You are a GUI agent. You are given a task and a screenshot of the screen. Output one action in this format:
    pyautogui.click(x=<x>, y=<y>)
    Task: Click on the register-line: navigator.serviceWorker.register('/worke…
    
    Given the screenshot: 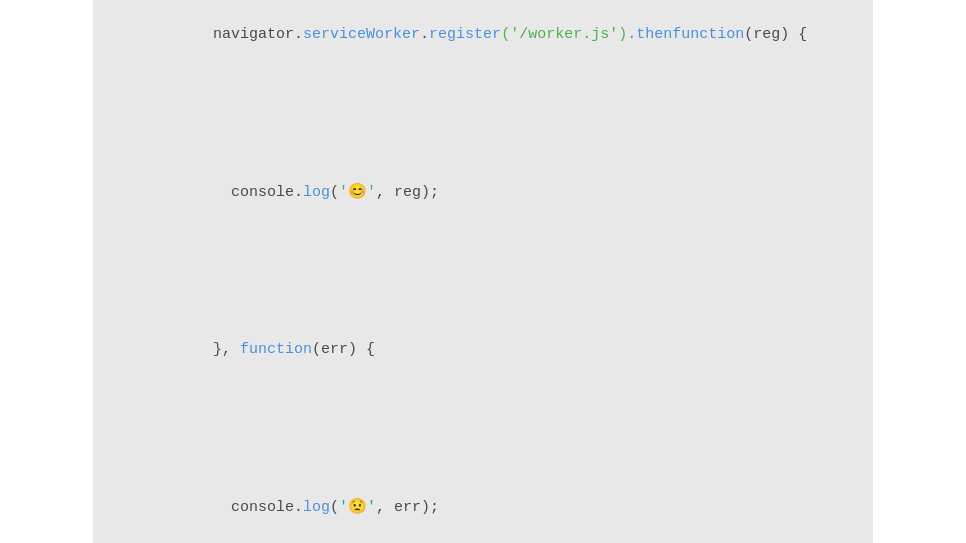 What is the action you would take?
    pyautogui.click(x=483, y=38)
    